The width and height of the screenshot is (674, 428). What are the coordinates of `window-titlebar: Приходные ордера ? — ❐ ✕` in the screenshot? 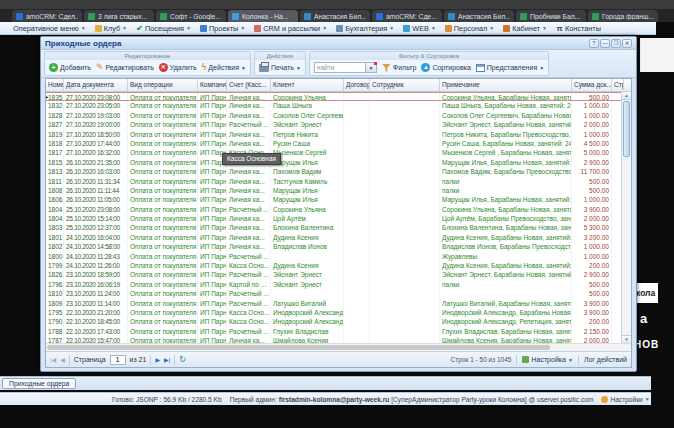 It's located at (338, 44).